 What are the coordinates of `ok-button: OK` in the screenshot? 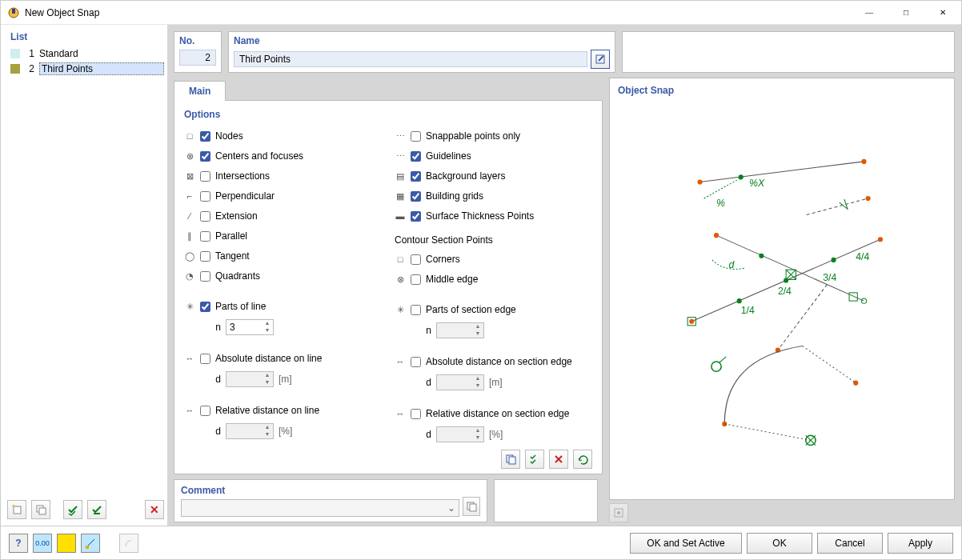 It's located at (780, 543).